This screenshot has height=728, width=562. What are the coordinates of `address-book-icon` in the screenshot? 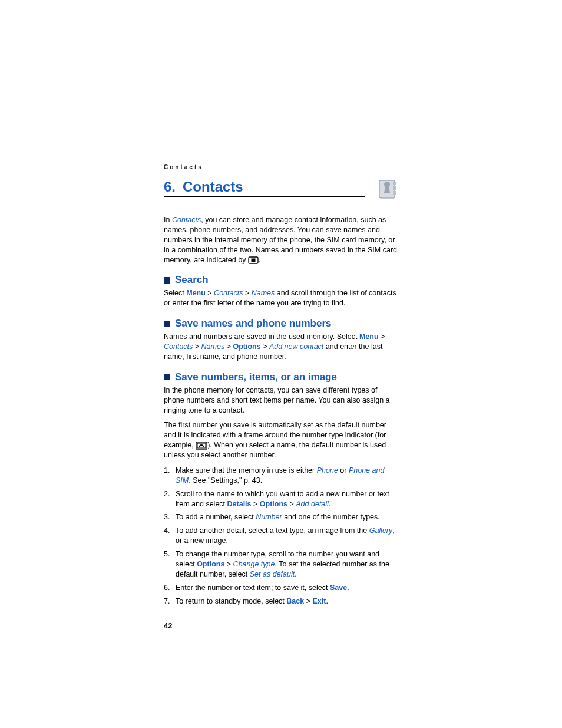 It's located at (388, 189).